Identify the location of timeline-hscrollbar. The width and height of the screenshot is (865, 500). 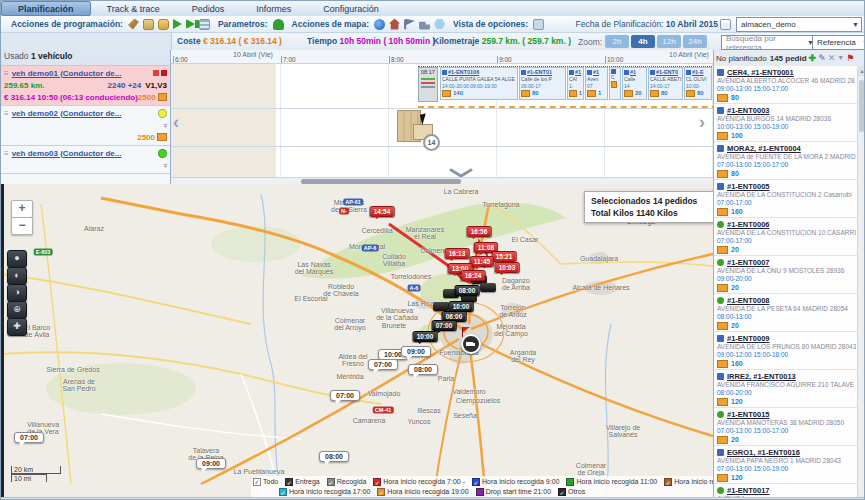
(442, 180).